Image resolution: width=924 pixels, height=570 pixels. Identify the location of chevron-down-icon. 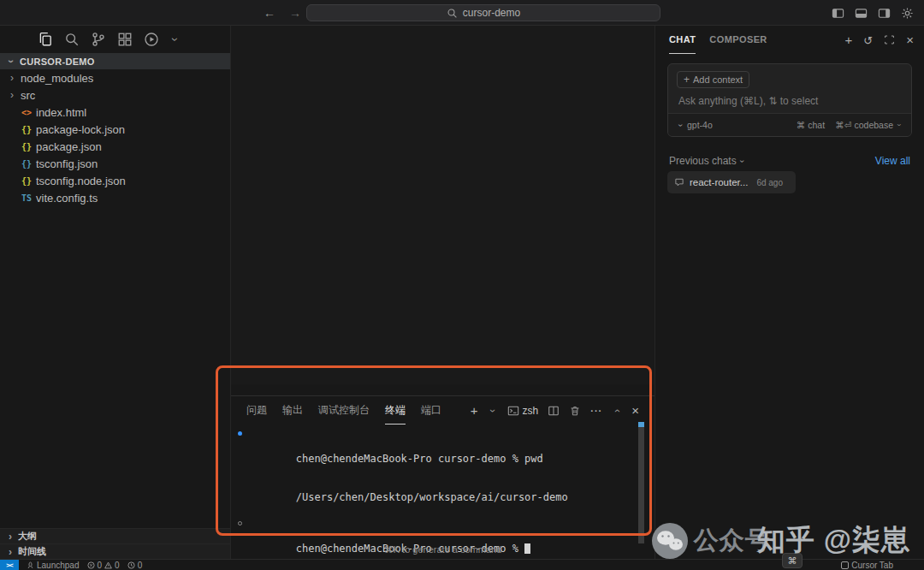
(681, 125).